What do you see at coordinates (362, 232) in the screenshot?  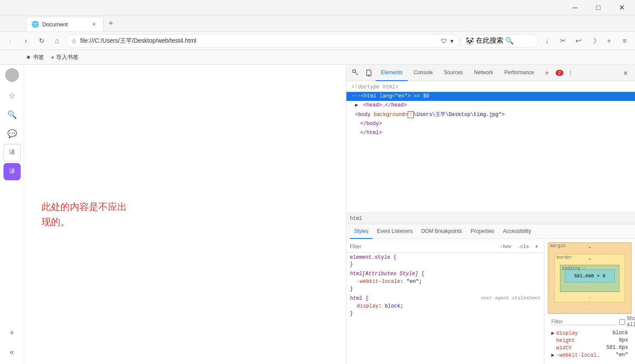 I see `bottom-tab-styles: Styles` at bounding box center [362, 232].